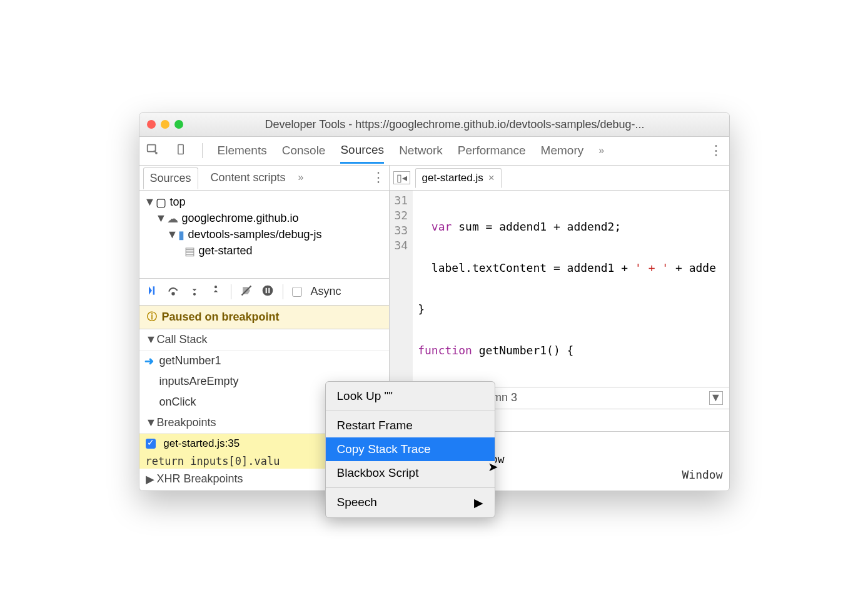 Image resolution: width=868 pixels, height=603 pixels. Describe the element at coordinates (178, 202) in the screenshot. I see `tree-top: top` at that location.